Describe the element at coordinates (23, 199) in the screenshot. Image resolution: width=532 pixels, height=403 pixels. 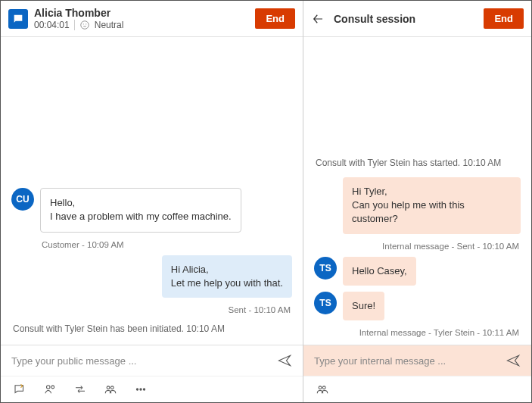
I see `customer-avatar: CU` at that location.